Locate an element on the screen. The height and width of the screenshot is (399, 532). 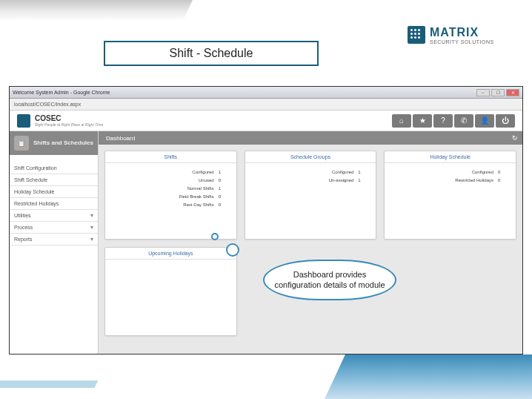
stat-normal-shifts: Normal Shifts1 is located at coordinates (170, 188).